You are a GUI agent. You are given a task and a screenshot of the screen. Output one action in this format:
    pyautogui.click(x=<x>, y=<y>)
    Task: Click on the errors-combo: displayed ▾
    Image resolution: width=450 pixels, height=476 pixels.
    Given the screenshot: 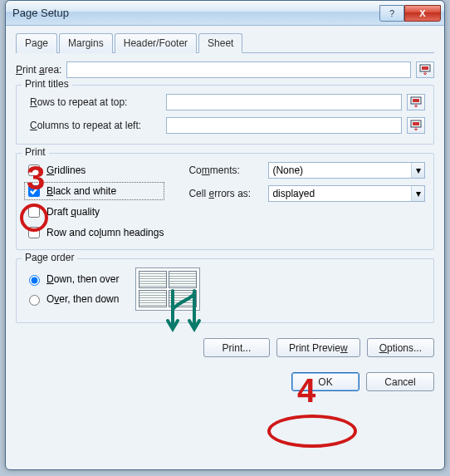 What is the action you would take?
    pyautogui.click(x=347, y=194)
    